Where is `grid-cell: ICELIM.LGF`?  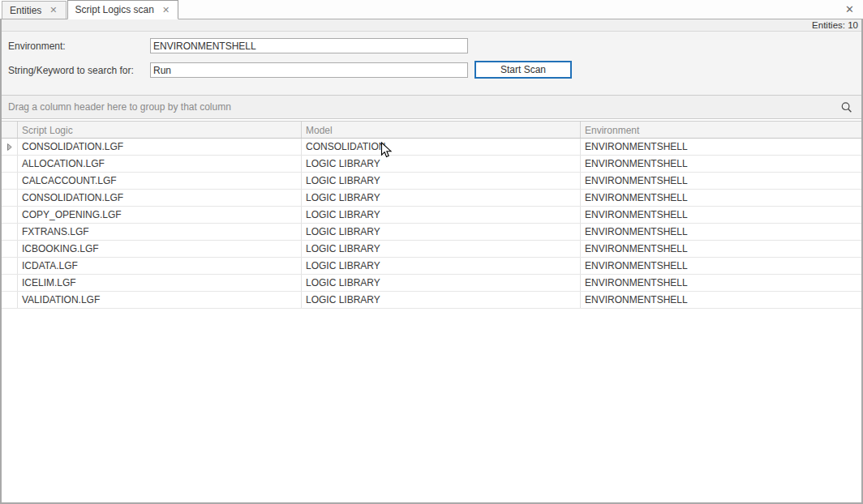
grid-cell: ICELIM.LGF is located at coordinates (160, 283).